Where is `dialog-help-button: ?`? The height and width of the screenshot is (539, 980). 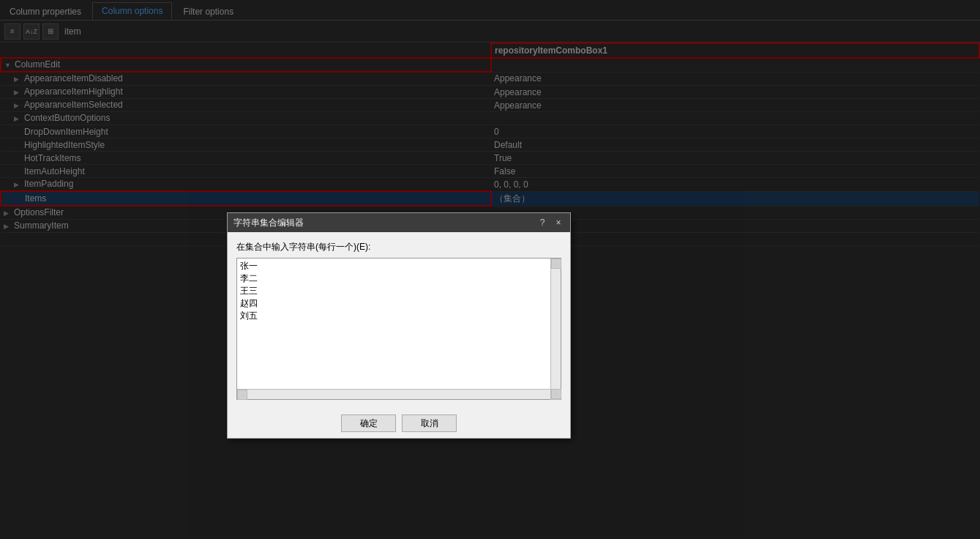
dialog-help-button: ? is located at coordinates (542, 223).